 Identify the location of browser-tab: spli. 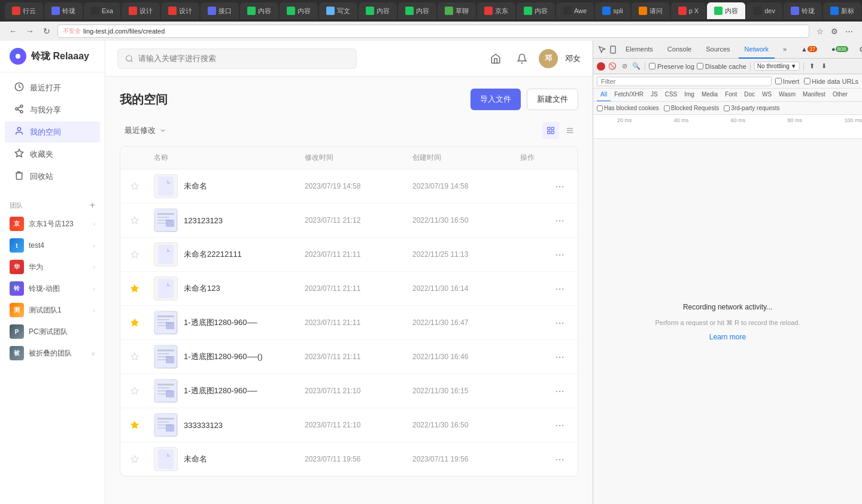
(613, 11).